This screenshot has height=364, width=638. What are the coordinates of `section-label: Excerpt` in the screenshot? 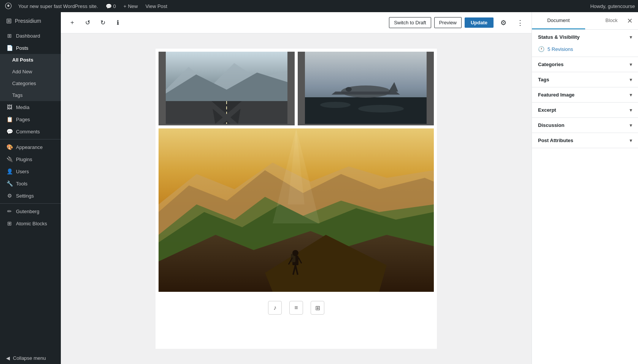 It's located at (547, 110).